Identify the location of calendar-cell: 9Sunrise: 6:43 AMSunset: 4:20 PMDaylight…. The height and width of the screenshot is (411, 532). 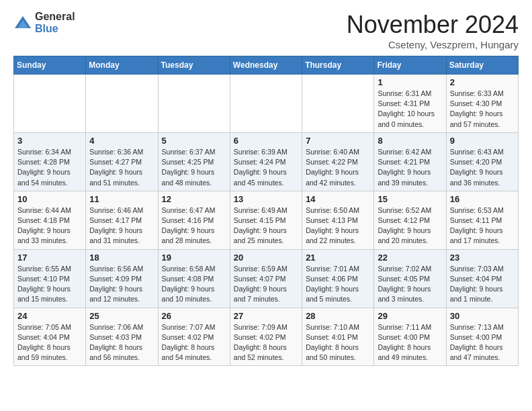
(482, 161).